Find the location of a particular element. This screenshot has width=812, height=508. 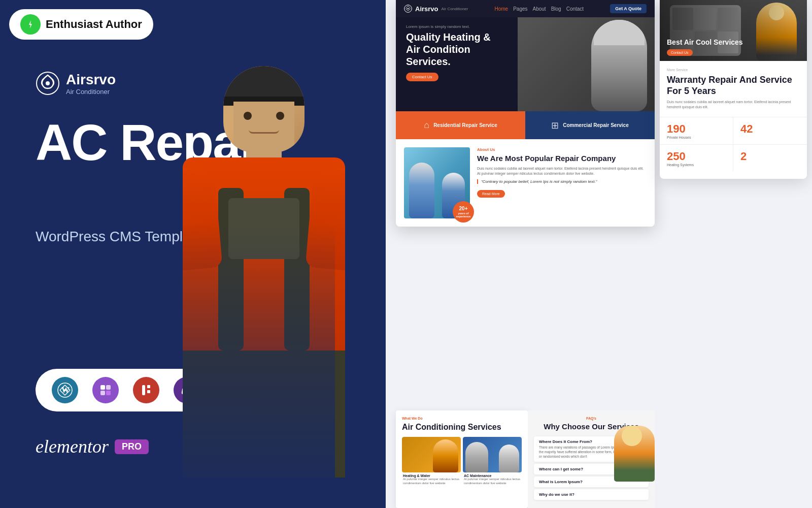

svg-text: W is located at coordinates (65, 390).